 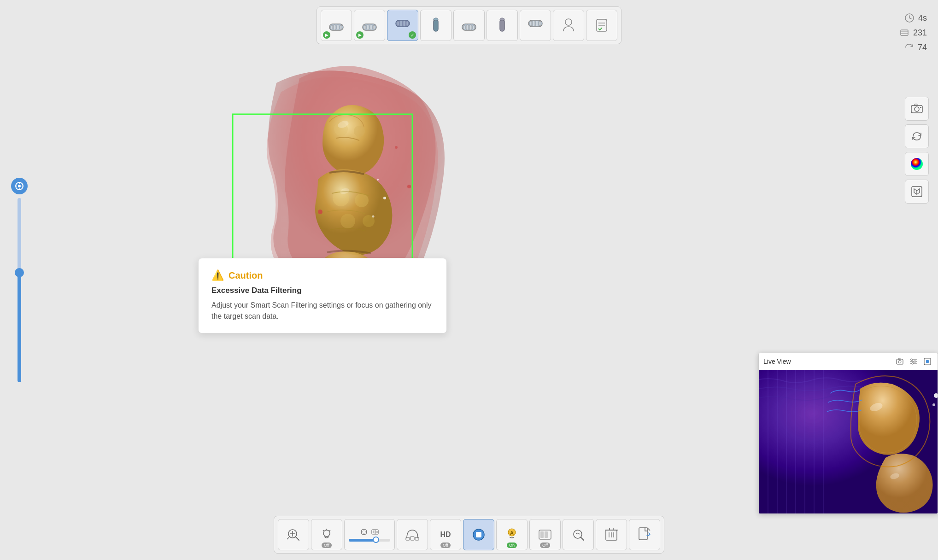 What do you see at coordinates (293, 535) in the screenshot?
I see `bottom-btn-magnify` at bounding box center [293, 535].